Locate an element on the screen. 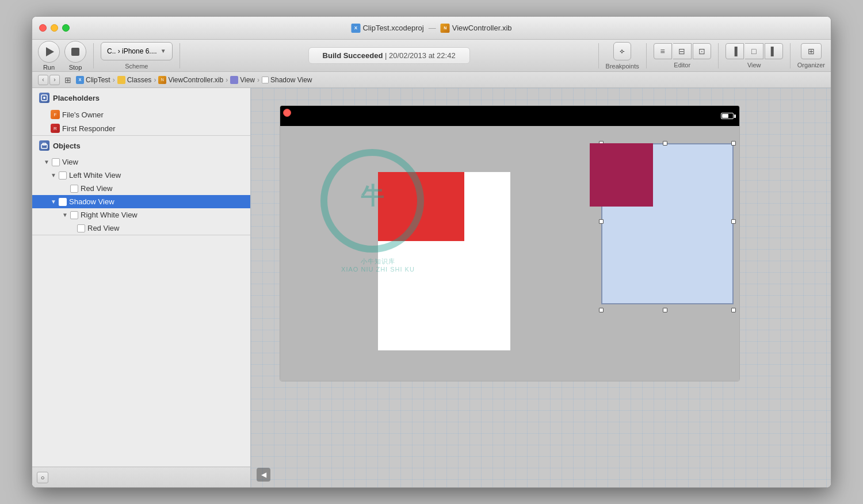 Image resolution: width=863 pixels, height=504 pixels. editor-standard-button: ≡ is located at coordinates (663, 51).